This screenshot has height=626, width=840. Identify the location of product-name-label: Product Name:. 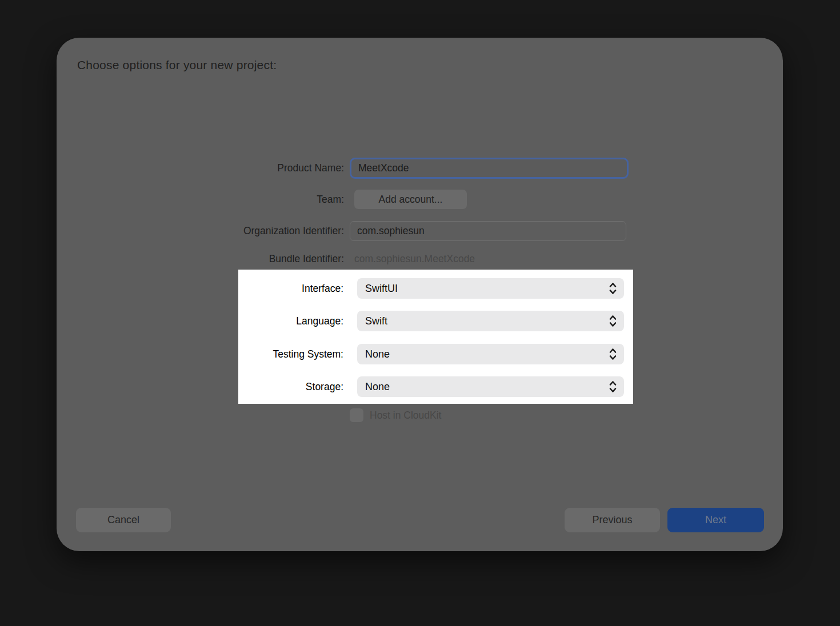
(200, 168).